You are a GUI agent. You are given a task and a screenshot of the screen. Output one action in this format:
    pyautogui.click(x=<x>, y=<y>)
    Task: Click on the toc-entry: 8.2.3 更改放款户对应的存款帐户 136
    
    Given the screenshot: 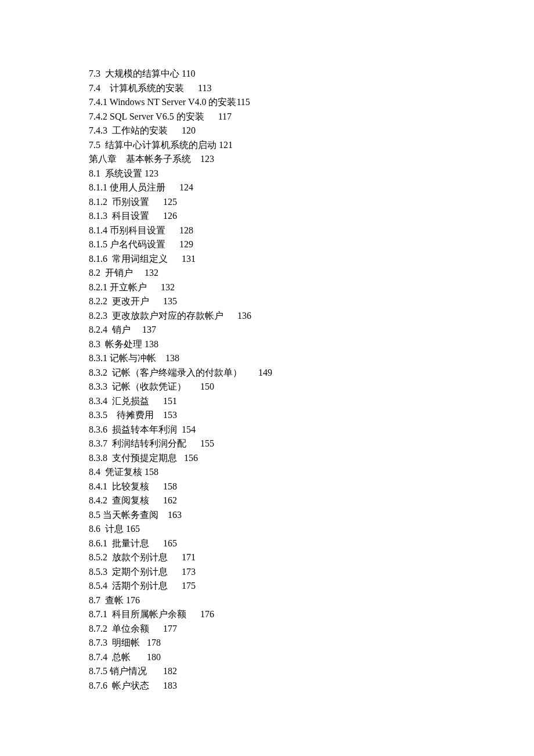 What is the action you would take?
    pyautogui.click(x=269, y=316)
    